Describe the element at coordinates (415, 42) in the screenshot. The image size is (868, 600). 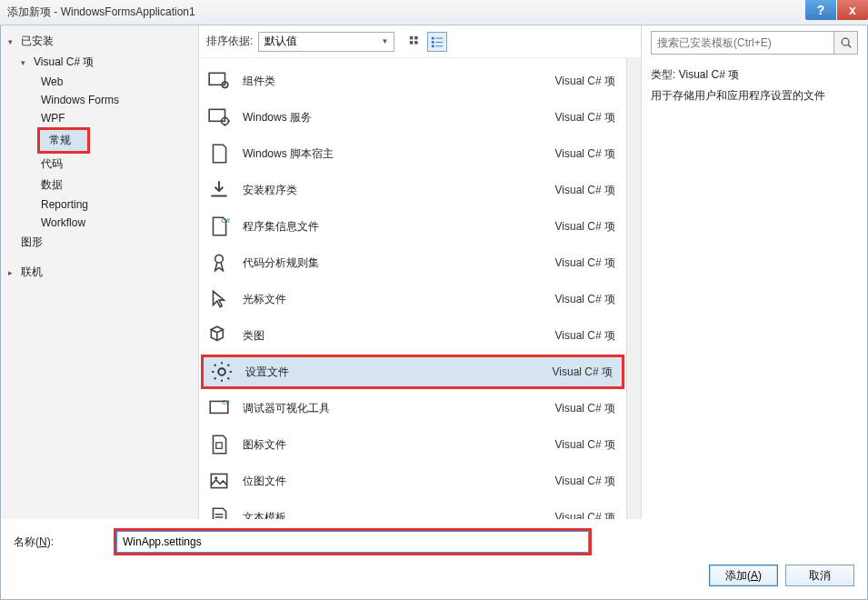
I see `view-small-icons` at that location.